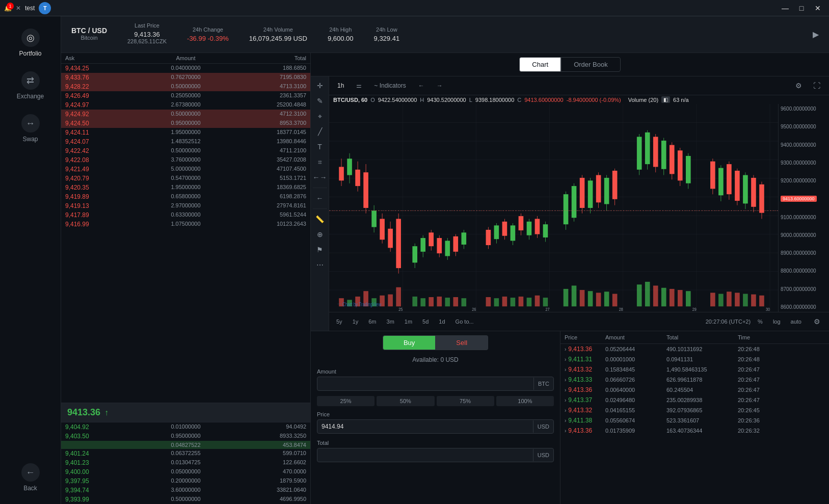  Describe the element at coordinates (31, 128) in the screenshot. I see `sidebar-item-swap: ↔ Swap` at that location.